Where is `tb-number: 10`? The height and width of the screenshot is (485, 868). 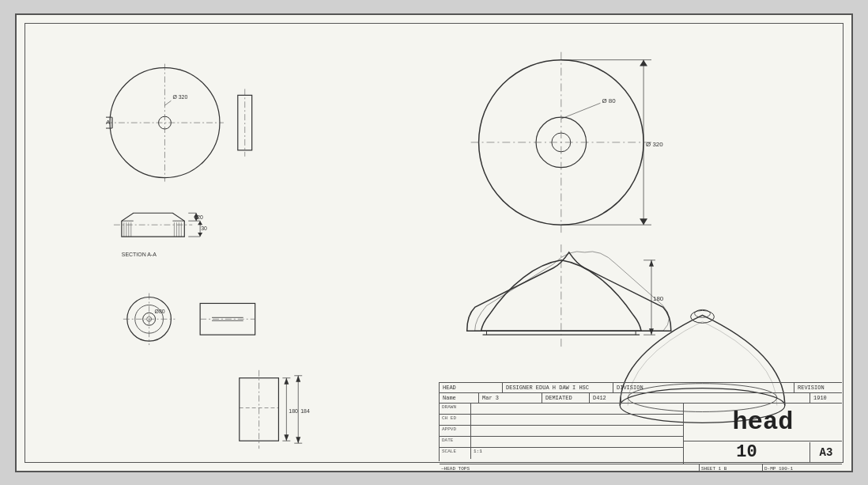
tb-number: 10 is located at coordinates (747, 453).